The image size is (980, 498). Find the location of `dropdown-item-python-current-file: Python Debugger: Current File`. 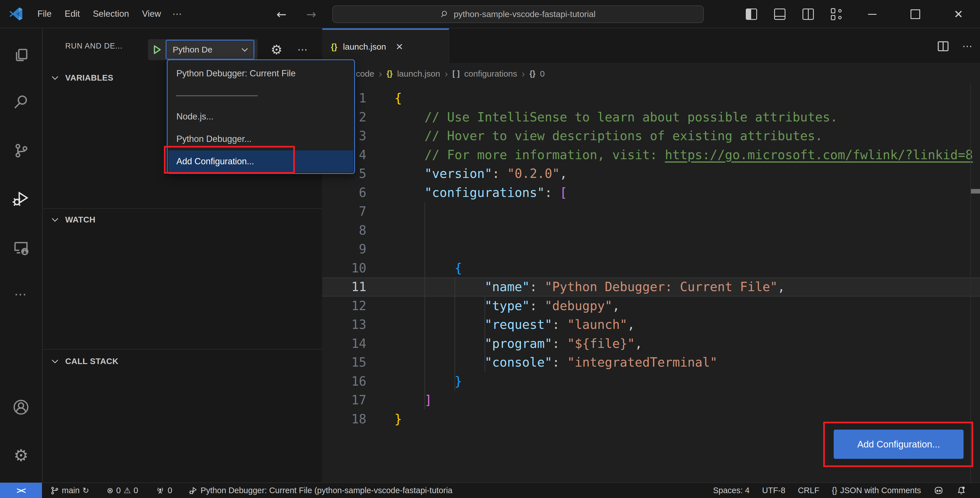

dropdown-item-python-current-file: Python Debugger: Current File is located at coordinates (261, 73).